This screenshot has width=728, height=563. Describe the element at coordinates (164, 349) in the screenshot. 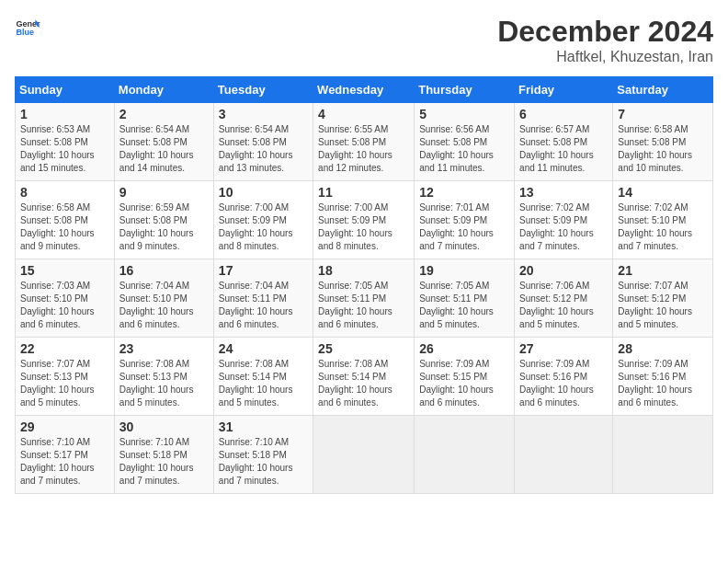

I see `day-number: 23` at that location.